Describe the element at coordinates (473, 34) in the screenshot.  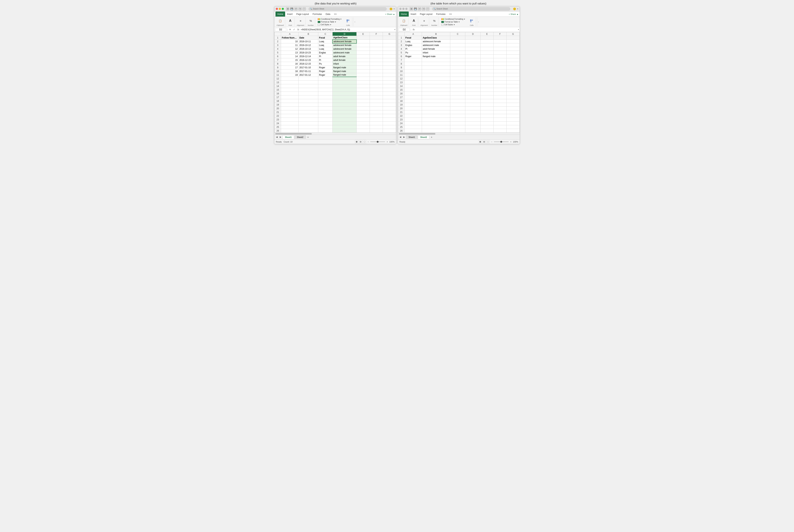
I see `right-col-header-D: D` at that location.